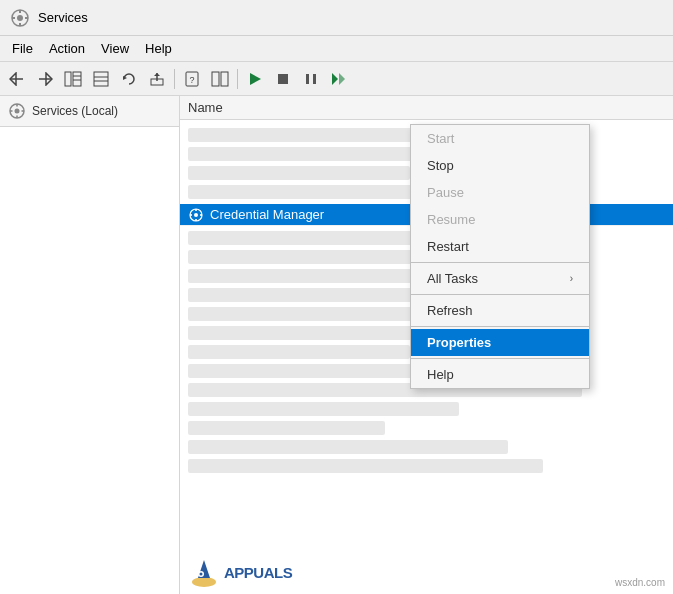 The width and height of the screenshot is (673, 594). What do you see at coordinates (101, 79) in the screenshot?
I see `list-view-button` at bounding box center [101, 79].